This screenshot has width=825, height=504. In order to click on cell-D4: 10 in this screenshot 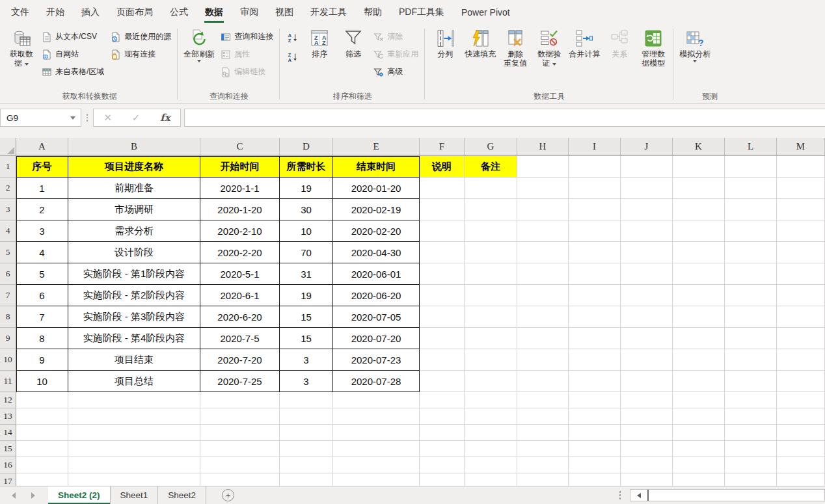, I will do `click(306, 232)`.